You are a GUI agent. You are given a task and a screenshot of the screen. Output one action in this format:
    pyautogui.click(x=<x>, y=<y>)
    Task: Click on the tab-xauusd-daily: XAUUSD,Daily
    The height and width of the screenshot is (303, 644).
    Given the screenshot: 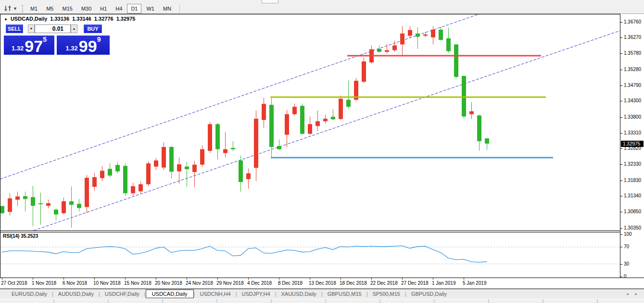 What is the action you would take?
    pyautogui.click(x=298, y=294)
    